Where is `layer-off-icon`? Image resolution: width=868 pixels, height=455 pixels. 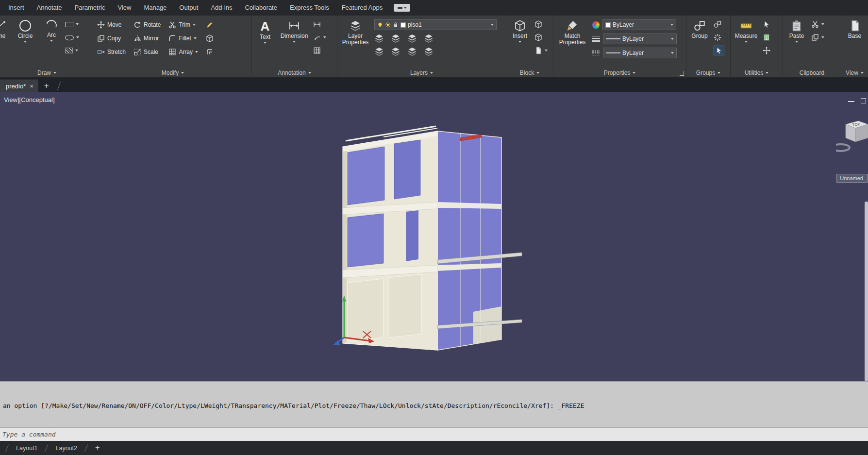 layer-off-icon is located at coordinates (379, 38).